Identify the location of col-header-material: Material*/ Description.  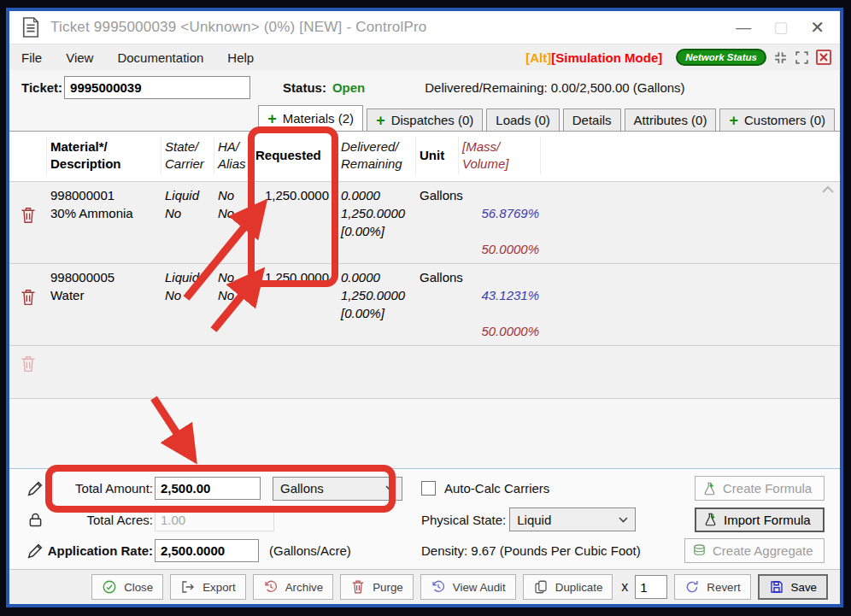
(104, 155).